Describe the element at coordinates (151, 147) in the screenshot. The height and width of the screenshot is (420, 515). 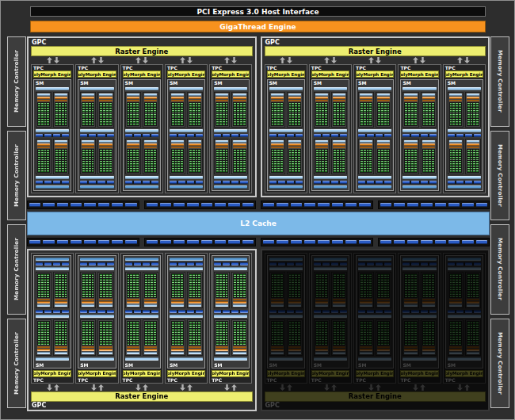
I see `dispatch-unit-bar` at that location.